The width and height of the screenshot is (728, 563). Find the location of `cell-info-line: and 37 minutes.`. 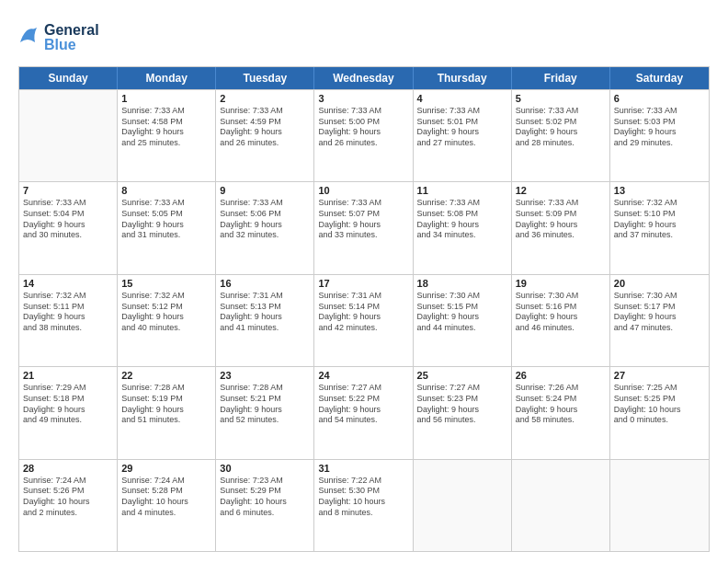

cell-info-line: and 37 minutes. is located at coordinates (660, 236).